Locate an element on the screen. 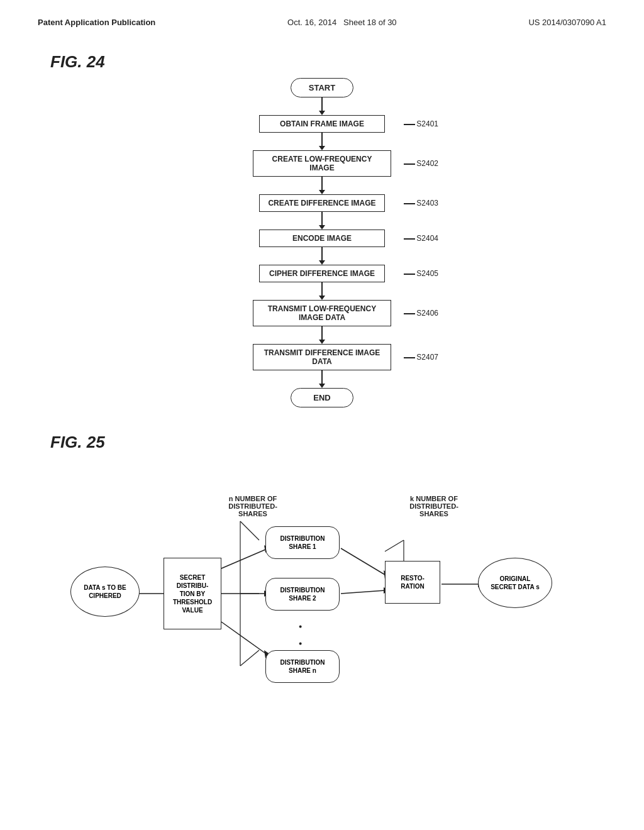 The image size is (644, 830). share2-node: DISTRIBUTIONSHARE 2 is located at coordinates (303, 594).